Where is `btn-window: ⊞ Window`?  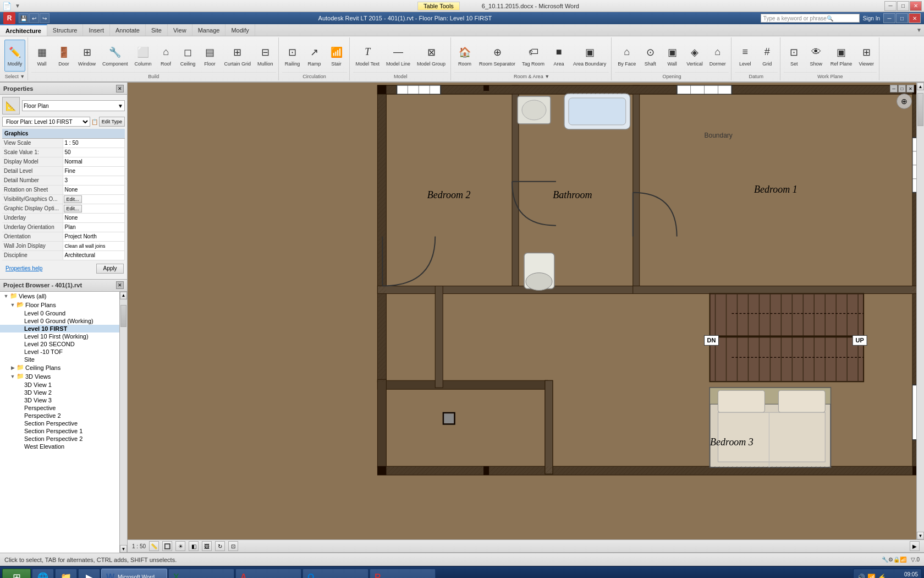 btn-window: ⊞ Window is located at coordinates (87, 56).